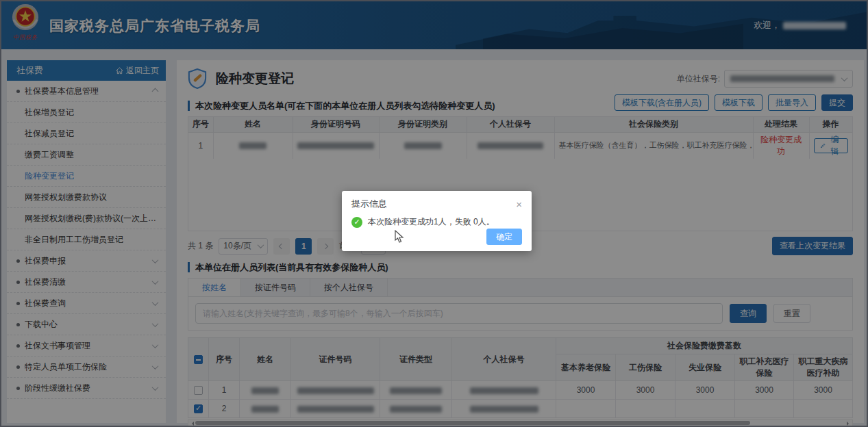 This screenshot has width=868, height=427. What do you see at coordinates (432, 222) in the screenshot?
I see `dialog-message: 本次险种变更成功1人，失败 0人。` at bounding box center [432, 222].